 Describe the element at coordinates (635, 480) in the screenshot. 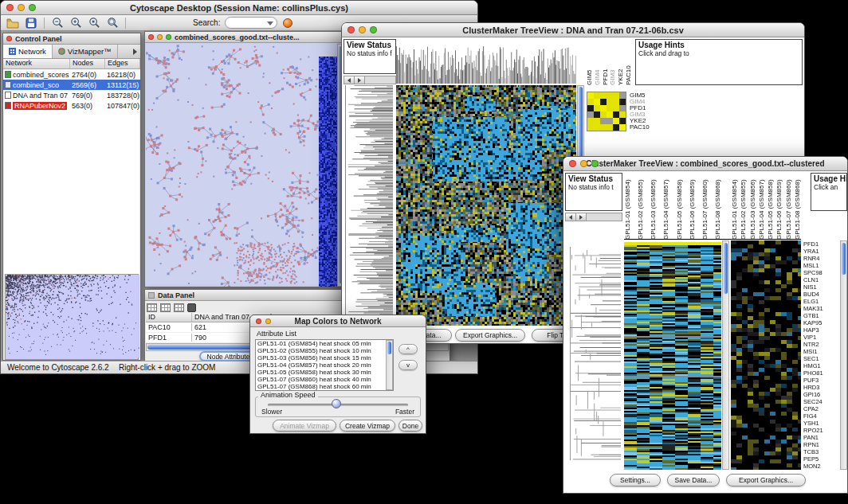

I see `settings-button: Settings...` at that location.